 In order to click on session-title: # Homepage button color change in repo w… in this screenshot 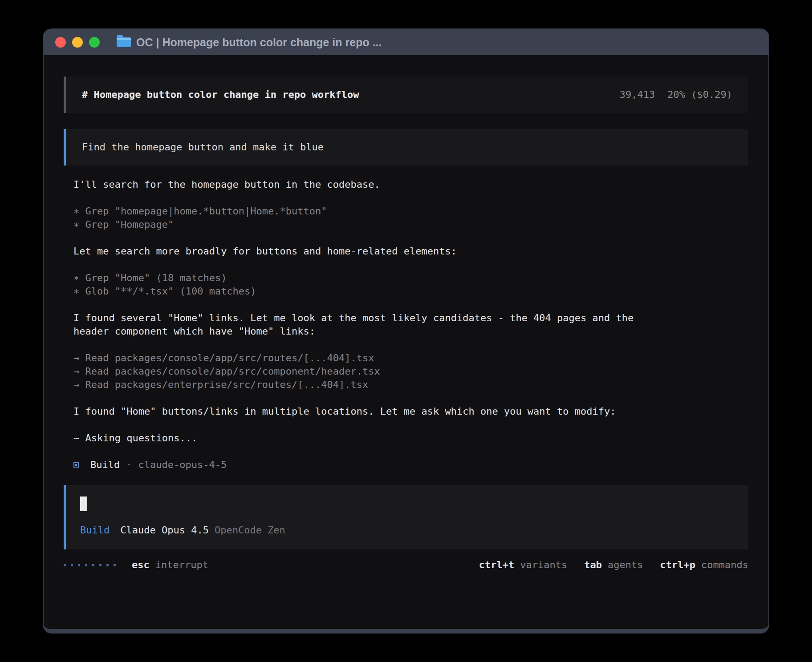, I will do `click(221, 95)`.